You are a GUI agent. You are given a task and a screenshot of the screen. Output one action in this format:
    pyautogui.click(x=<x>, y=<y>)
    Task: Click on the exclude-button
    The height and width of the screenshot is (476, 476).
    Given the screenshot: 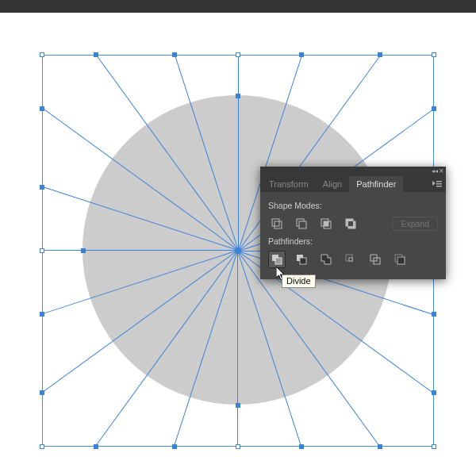 What is the action you would take?
    pyautogui.click(x=351, y=224)
    